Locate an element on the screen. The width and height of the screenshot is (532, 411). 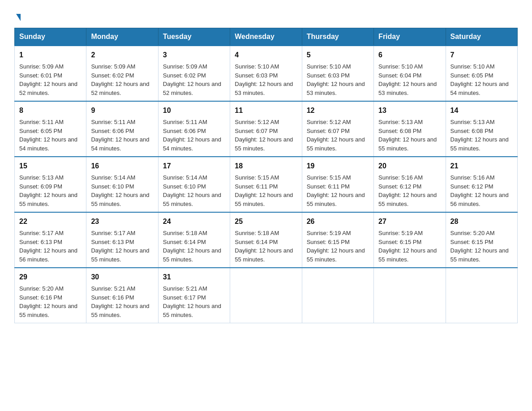
calendar-cell: 8Sunrise: 5:11 AMSunset: 6:05 PMDaylight… is located at coordinates (51, 129).